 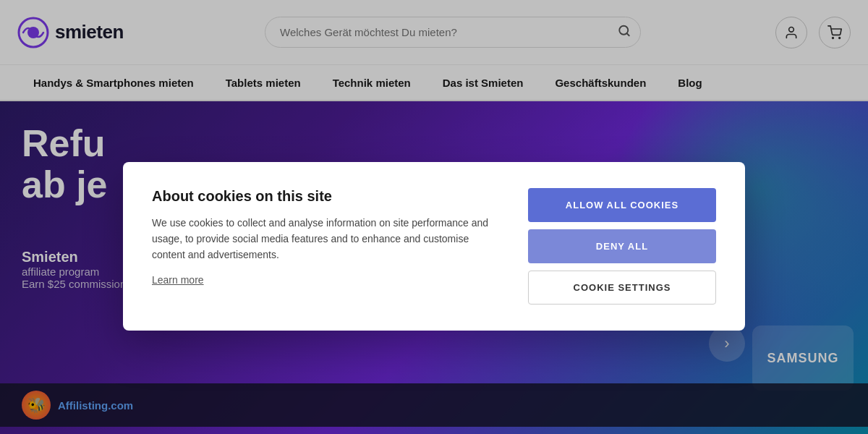 I want to click on cookie-settings-button: COOKIE SETTINGS, so click(x=622, y=288).